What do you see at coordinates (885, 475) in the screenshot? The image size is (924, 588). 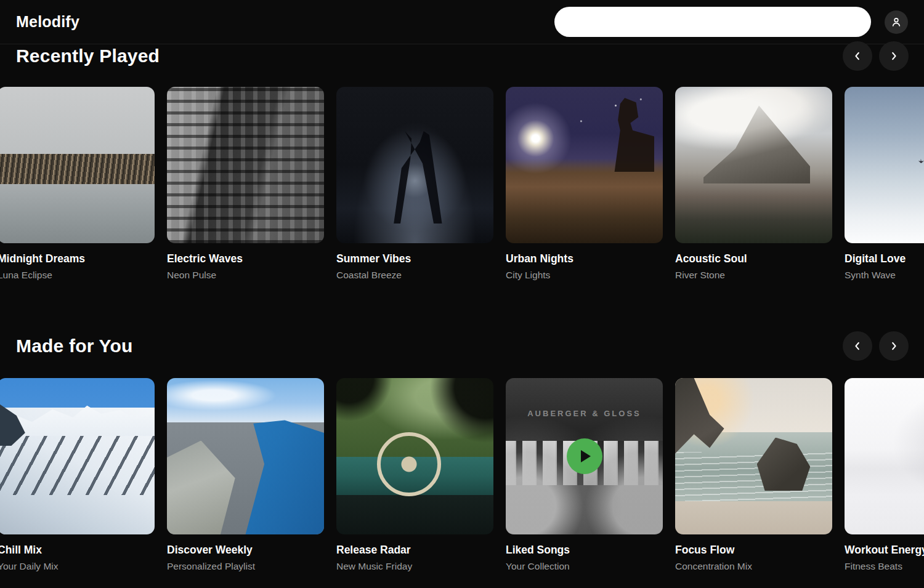 I see `playlist-card: Workout Energy Fitness Beats` at bounding box center [885, 475].